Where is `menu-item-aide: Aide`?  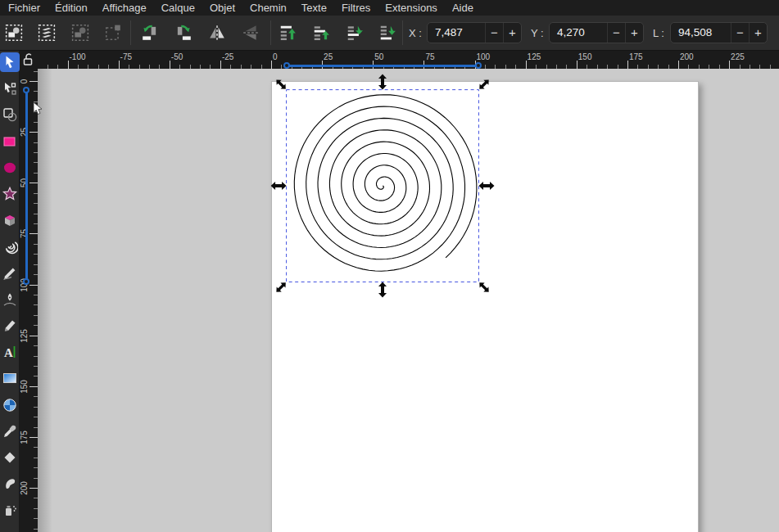 menu-item-aide: Aide is located at coordinates (463, 8).